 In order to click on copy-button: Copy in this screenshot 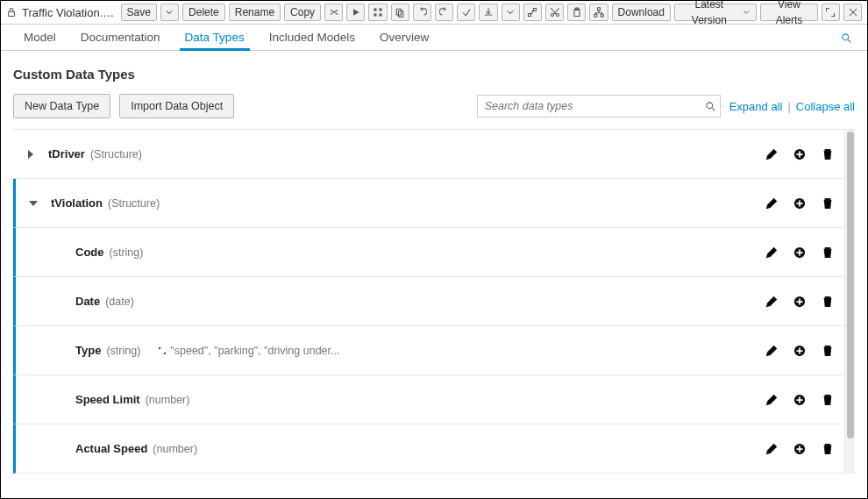, I will do `click(302, 12)`.